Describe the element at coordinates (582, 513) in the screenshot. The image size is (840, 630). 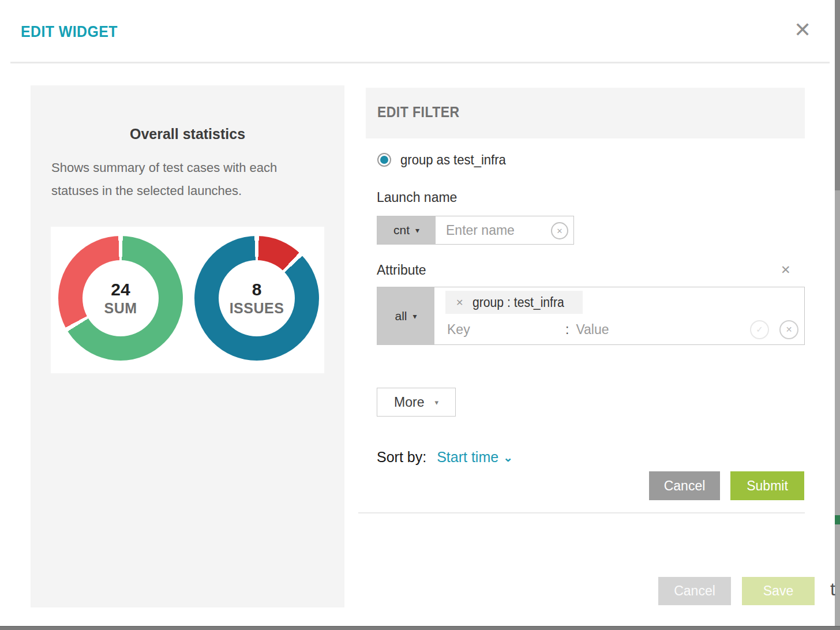
I see `filter-section-divider` at that location.